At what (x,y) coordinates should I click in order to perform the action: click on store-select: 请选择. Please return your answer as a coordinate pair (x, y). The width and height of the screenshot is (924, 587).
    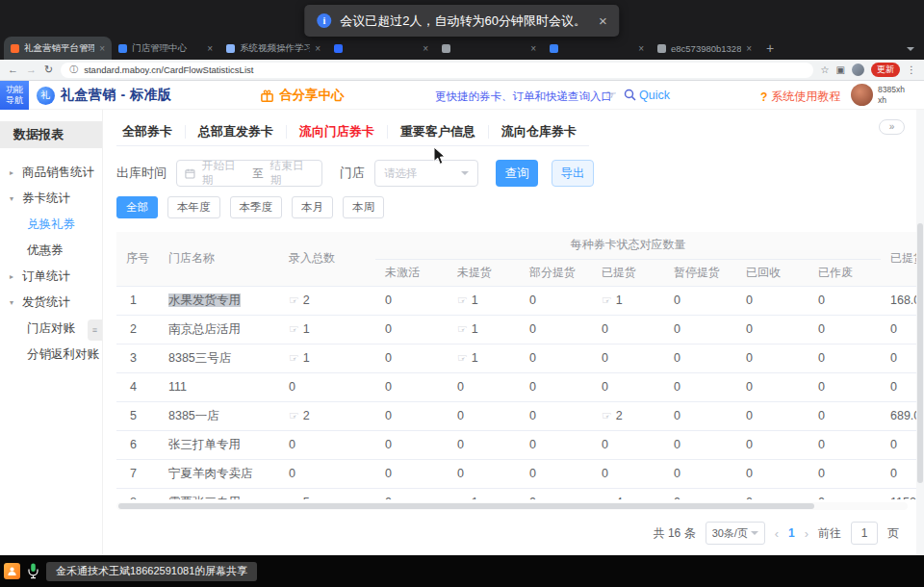
    Looking at the image, I should click on (426, 173).